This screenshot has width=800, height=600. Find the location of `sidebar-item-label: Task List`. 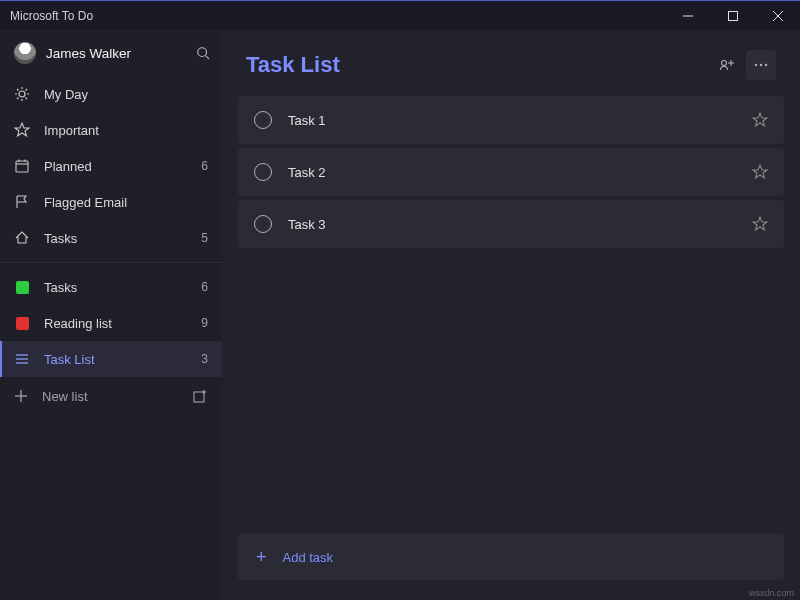

sidebar-item-label: Task List is located at coordinates (116, 360).